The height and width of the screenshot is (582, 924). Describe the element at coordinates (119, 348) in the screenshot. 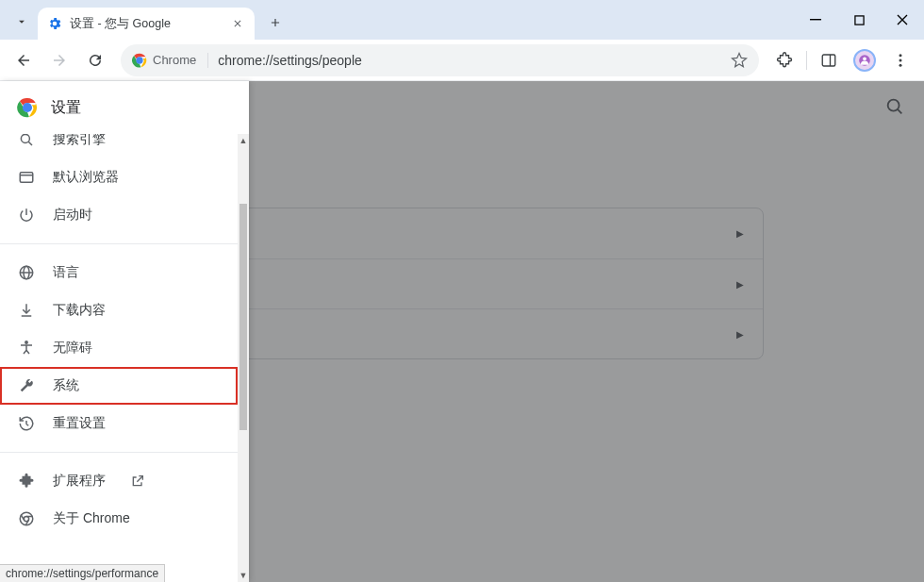

I see `sidebar-item-accessibility: 无障碍` at that location.